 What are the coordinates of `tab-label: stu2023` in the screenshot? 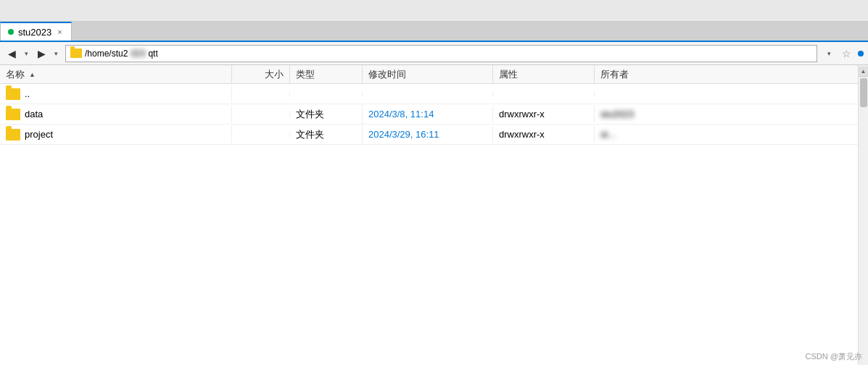 It's located at (35, 32).